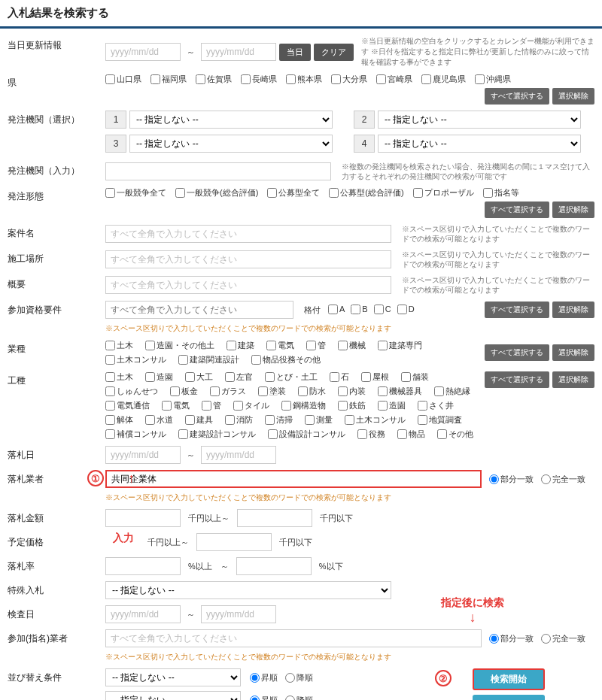  Describe the element at coordinates (143, 518) in the screenshot. I see `award-amount-from` at that location.